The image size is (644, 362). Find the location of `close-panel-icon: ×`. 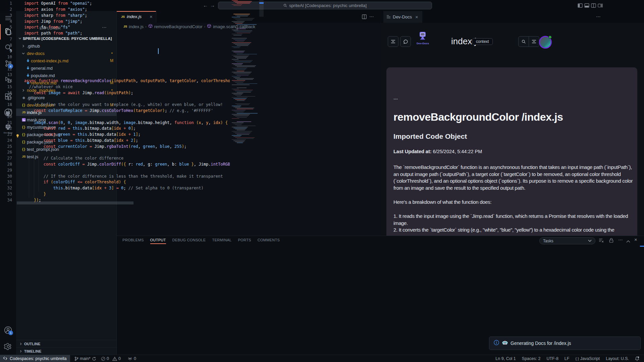

close-panel-icon: × is located at coordinates (636, 239).